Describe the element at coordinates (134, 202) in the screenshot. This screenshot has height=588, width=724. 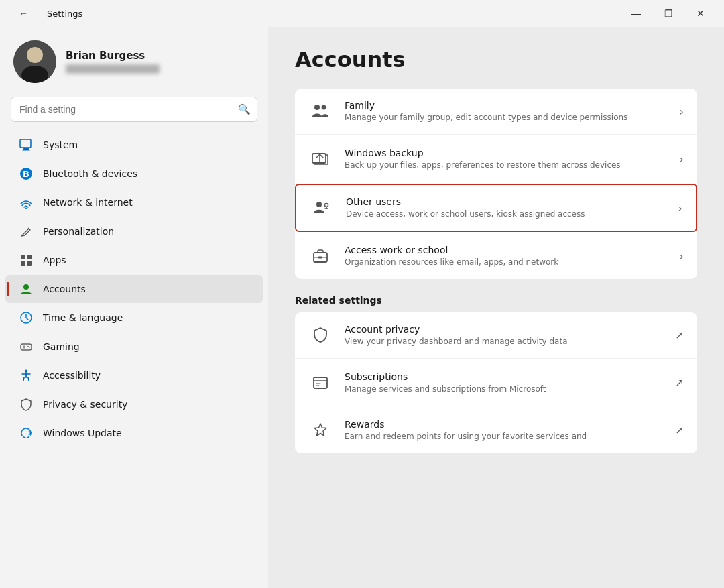
I see `sidebar-item-network: Network & internet` at that location.